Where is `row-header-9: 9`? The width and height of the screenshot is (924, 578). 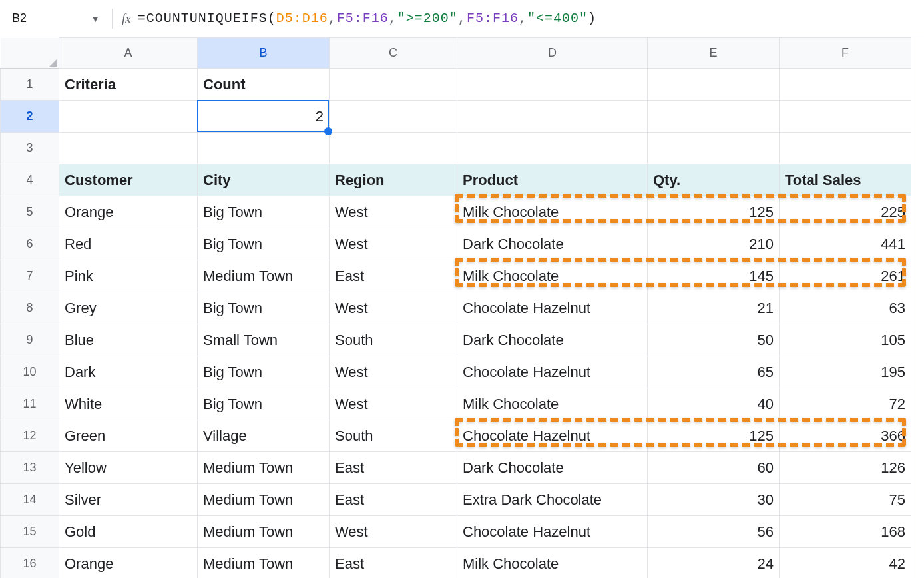 row-header-9: 9 is located at coordinates (30, 340).